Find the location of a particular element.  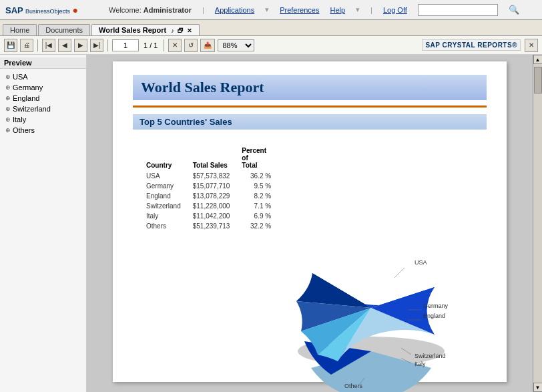

country-england: England is located at coordinates (164, 196).